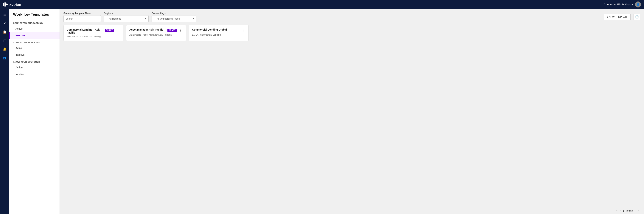  I want to click on settings-dropdown-icon: ▾, so click(632, 4).